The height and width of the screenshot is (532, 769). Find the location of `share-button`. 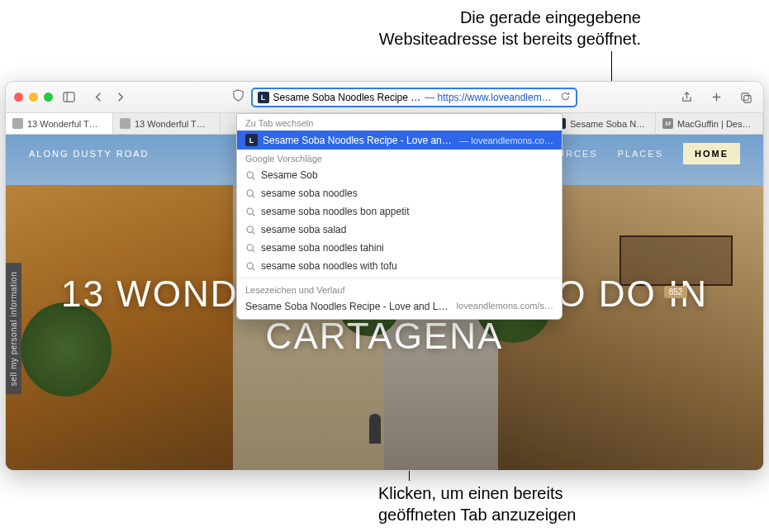

share-button is located at coordinates (686, 97).